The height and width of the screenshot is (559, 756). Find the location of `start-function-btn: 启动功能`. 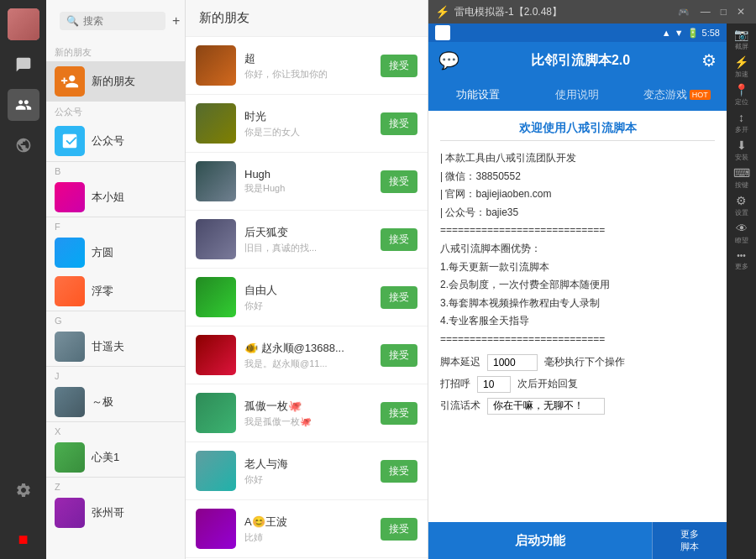

start-function-btn: 启动功能 is located at coordinates (540, 541).